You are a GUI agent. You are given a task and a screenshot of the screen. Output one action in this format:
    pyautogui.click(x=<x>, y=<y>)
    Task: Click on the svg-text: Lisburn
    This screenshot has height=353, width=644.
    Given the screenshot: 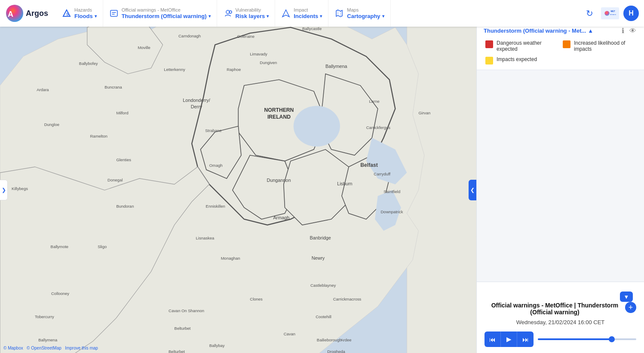 What is the action you would take?
    pyautogui.click(x=345, y=184)
    